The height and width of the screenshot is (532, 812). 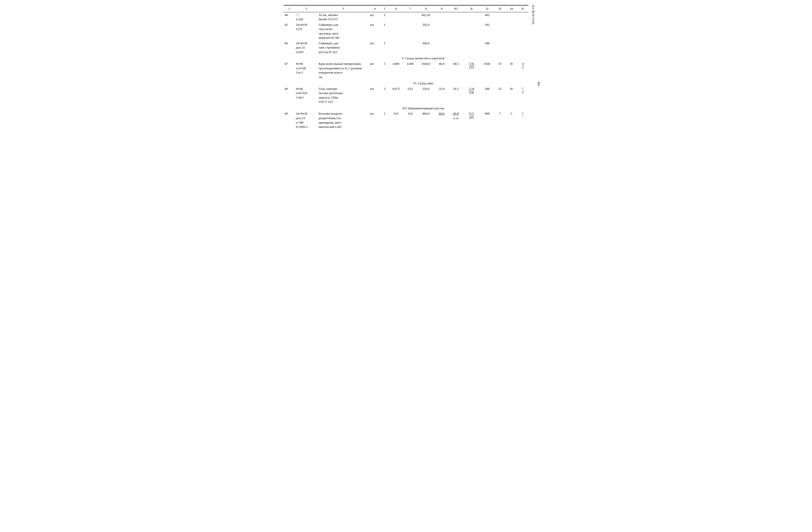 I want to click on row-c8: 500,0, so click(x=426, y=48).